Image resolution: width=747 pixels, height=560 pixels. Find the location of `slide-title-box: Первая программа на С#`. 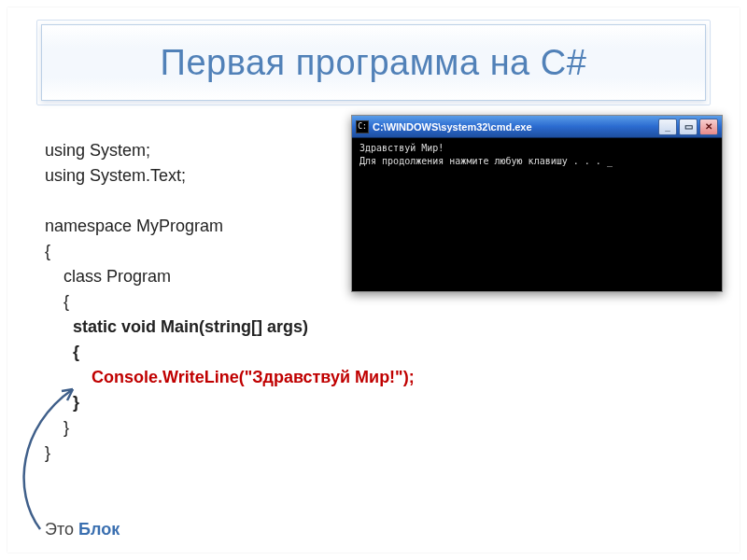

slide-title-box: Первая программа на С# is located at coordinates (374, 63).